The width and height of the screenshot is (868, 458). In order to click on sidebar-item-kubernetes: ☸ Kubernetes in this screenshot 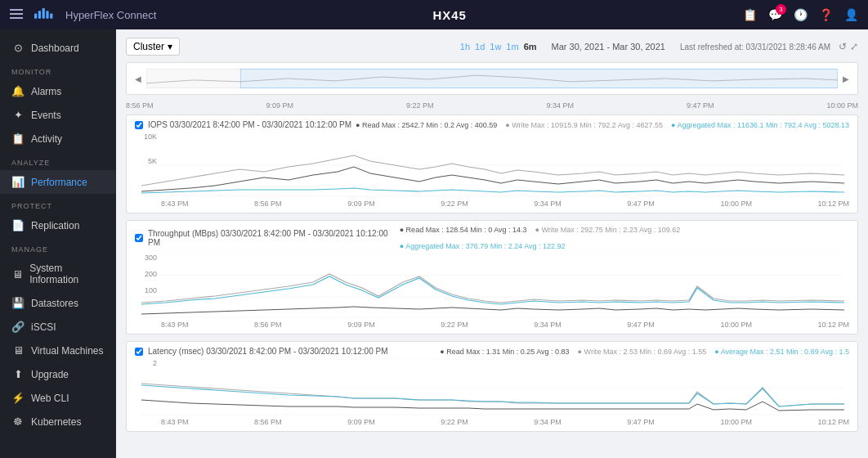, I will do `click(58, 422)`.